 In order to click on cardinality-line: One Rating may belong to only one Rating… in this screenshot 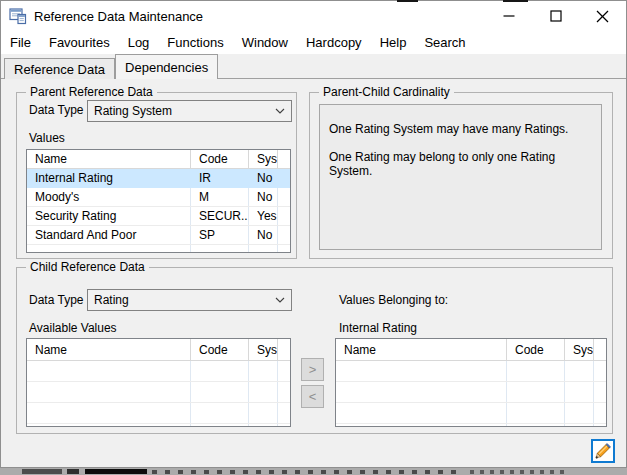, I will do `click(460, 164)`.